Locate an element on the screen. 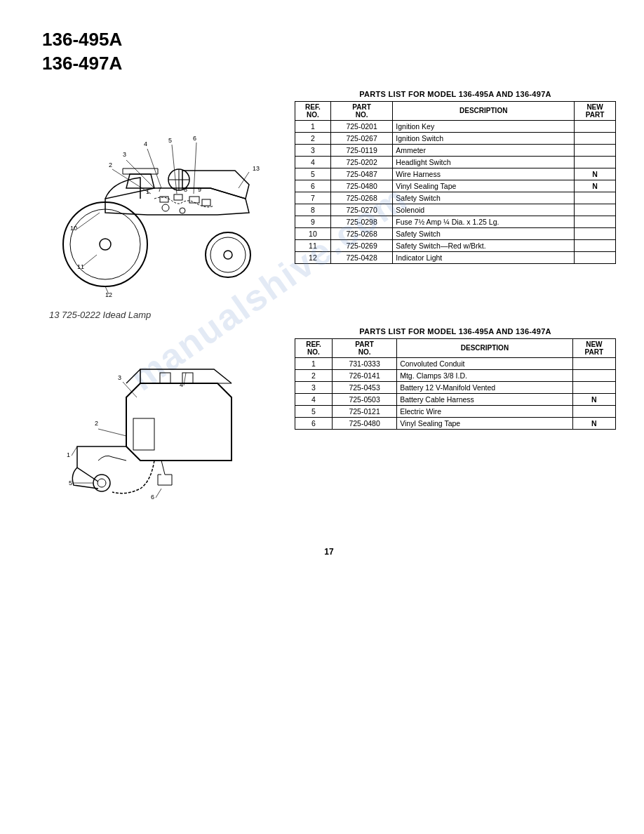  desc-cell: Fuse 7½ Amp ¼ Dia. x 1.25 Lg. is located at coordinates (484, 222).